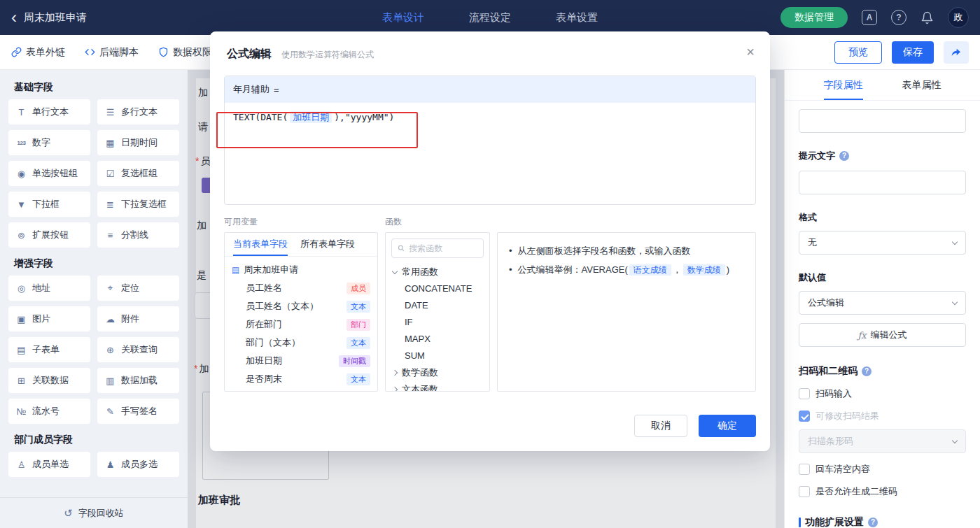  I want to click on formula-content: TEXT(DATE(加班日期),"yyyyMM"), so click(490, 154).